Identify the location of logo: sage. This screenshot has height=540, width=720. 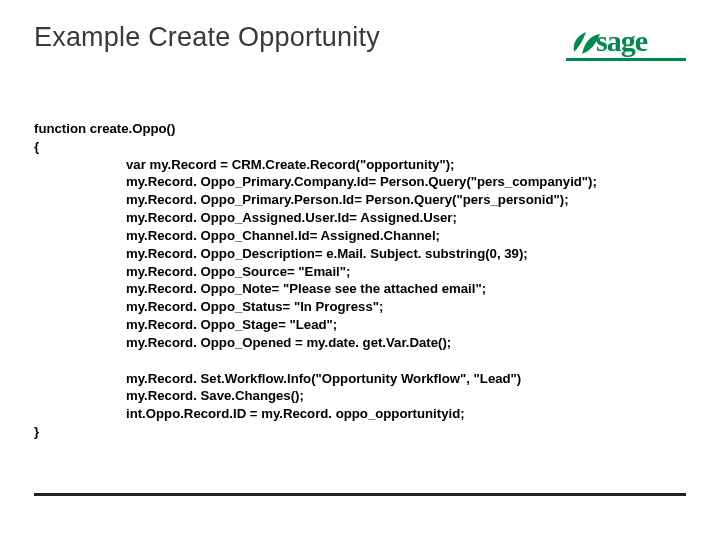
(626, 43).